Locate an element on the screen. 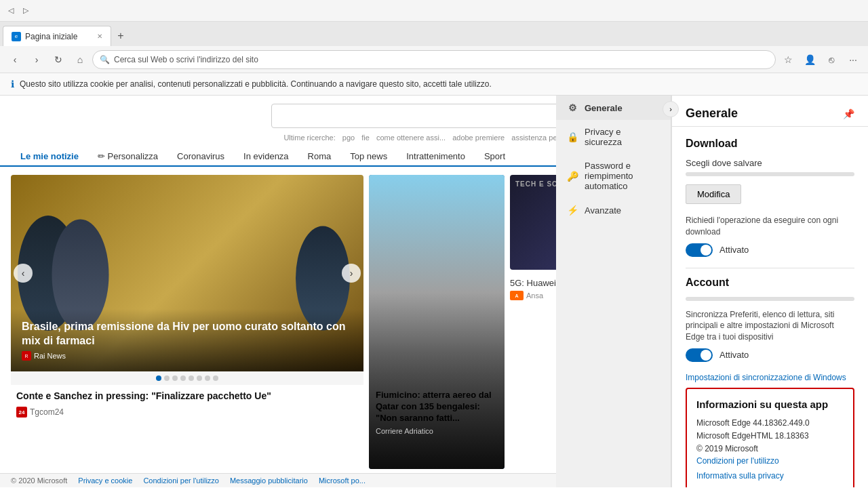 Image resolution: width=868 pixels, height=488 pixels. tab-bar: e Pagina iniziale ✕ + is located at coordinates (434, 34).